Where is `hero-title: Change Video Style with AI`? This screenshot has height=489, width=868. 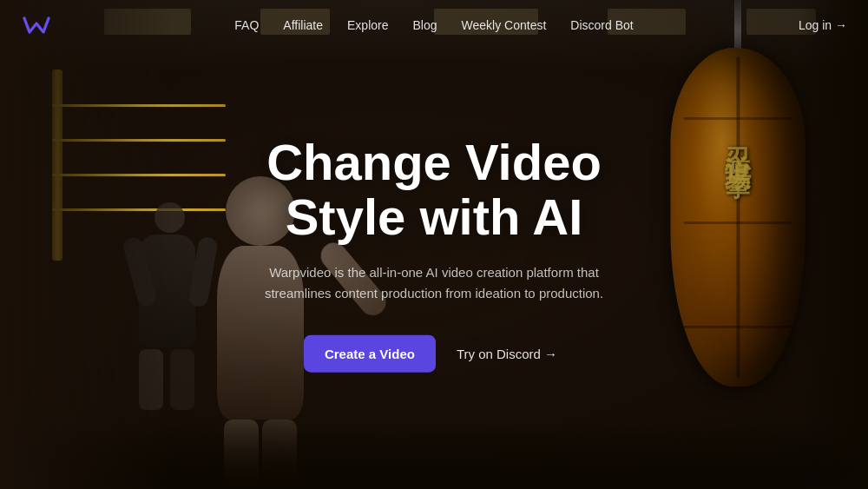 hero-title: Change Video Style with AI is located at coordinates (434, 189).